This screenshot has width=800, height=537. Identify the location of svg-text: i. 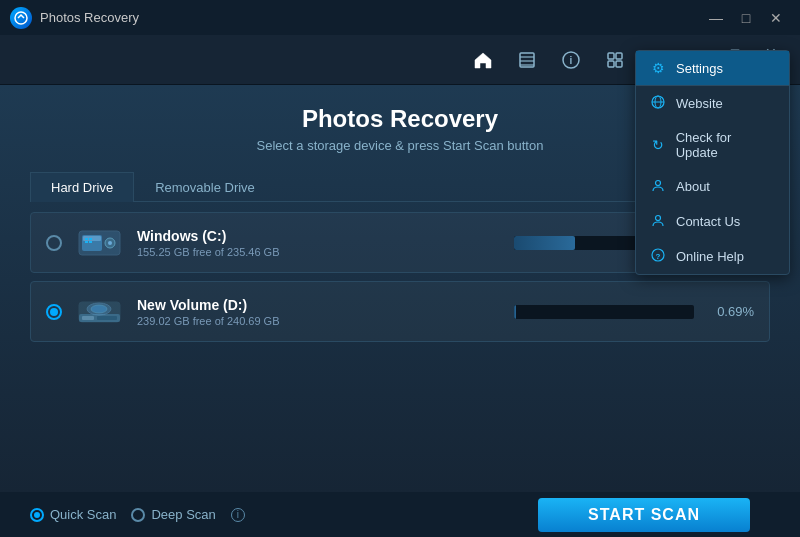
(572, 60).